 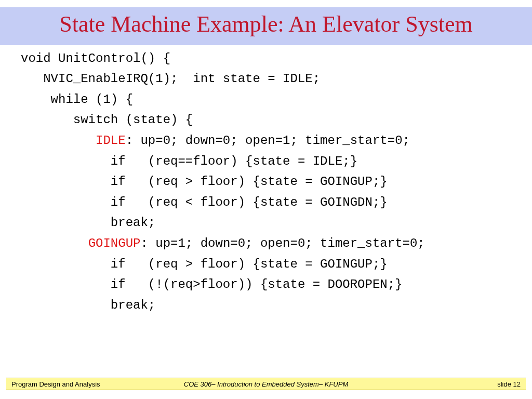 What do you see at coordinates (56, 384) in the screenshot?
I see `footer-left: Program Design and Analysis` at bounding box center [56, 384].